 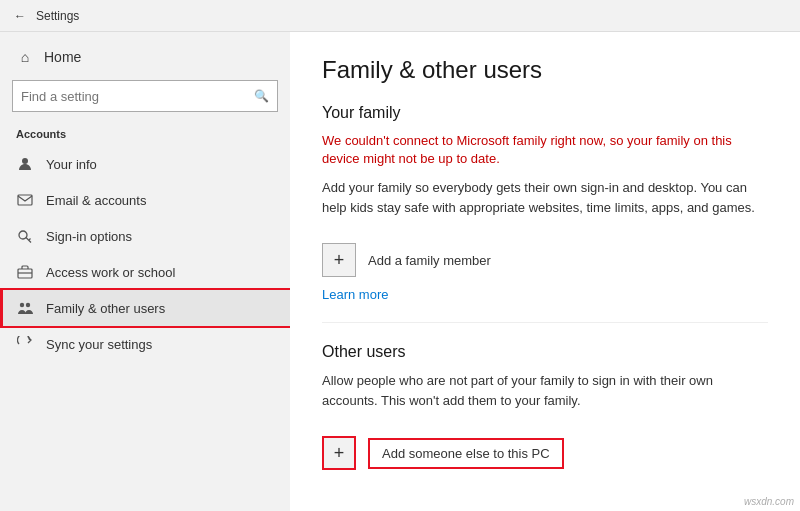 What do you see at coordinates (145, 57) in the screenshot?
I see `sidebar-item-home: ⌂ Home` at bounding box center [145, 57].